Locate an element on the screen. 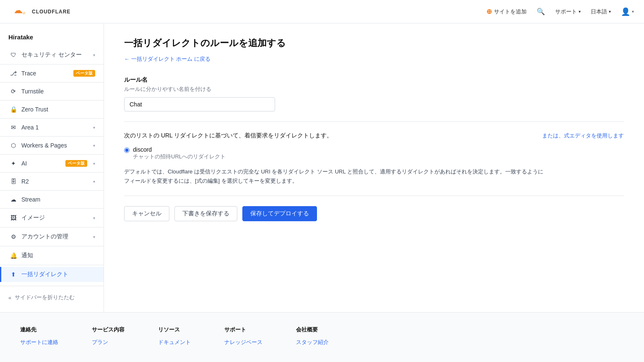 This screenshot has width=644, height=362. header-actions: ⊕ サイトを追加 🔍 サポート ▾ 日本語 ▾ 👤▾ is located at coordinates (560, 12).